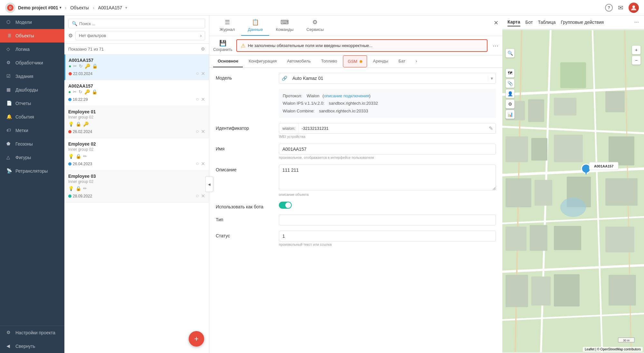 This screenshot has width=644, height=353. Describe the element at coordinates (32, 346) in the screenshot. I see `sidebar-item-collapse: ◀ Свернуть` at that location.